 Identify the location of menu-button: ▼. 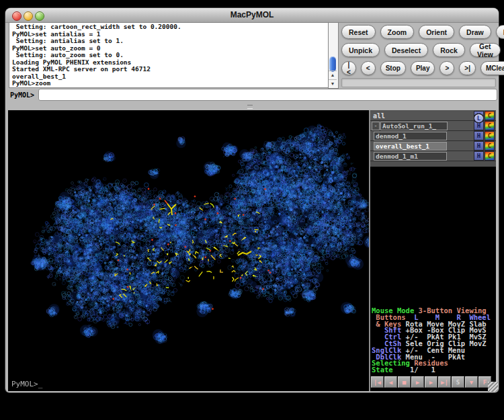
(472, 382).